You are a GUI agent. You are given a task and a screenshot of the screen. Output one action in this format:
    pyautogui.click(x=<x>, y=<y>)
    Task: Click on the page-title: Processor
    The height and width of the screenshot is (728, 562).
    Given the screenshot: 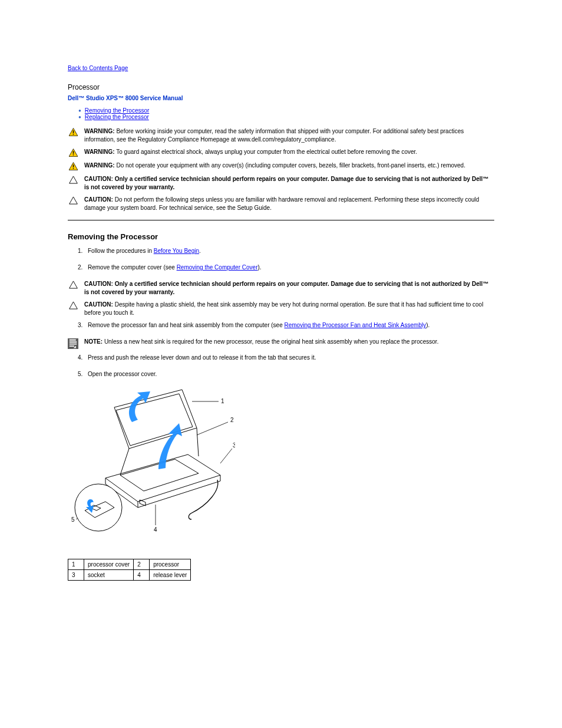 What is the action you would take?
    pyautogui.click(x=281, y=87)
    